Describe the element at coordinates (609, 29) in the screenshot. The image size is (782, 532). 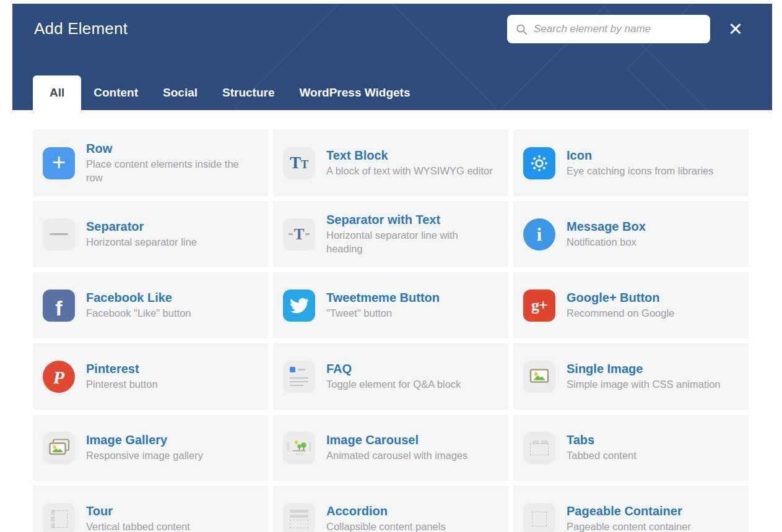
I see `search-box` at that location.